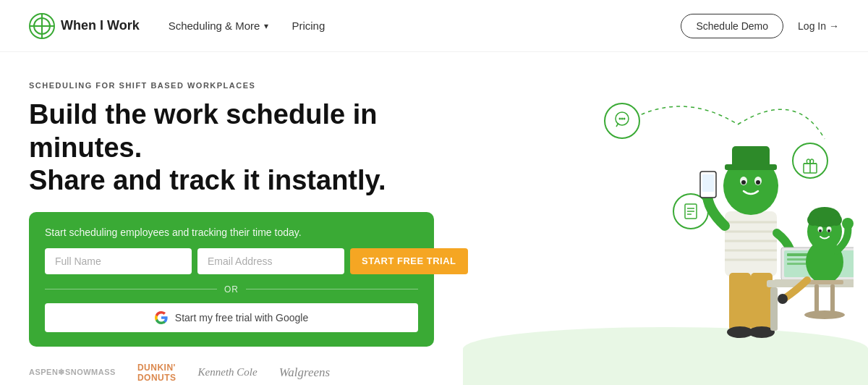 The width and height of the screenshot is (868, 385). Describe the element at coordinates (231, 261) in the screenshot. I see `cta-form-row: START FREE TRIAL` at that location.